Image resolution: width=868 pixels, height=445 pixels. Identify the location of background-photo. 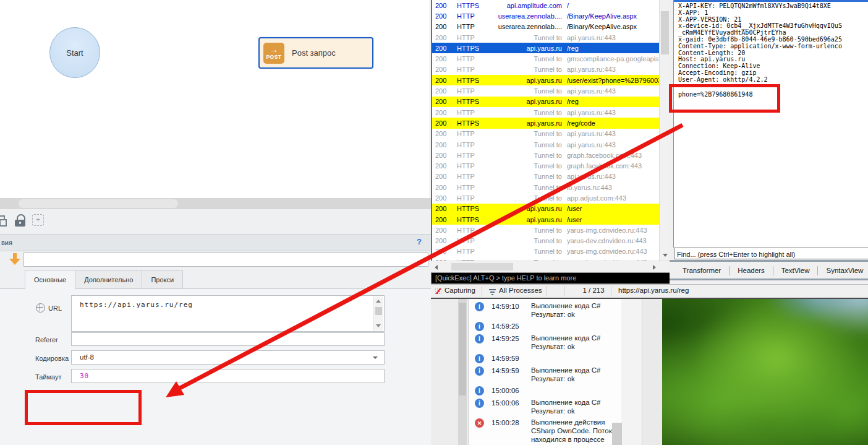
(765, 372).